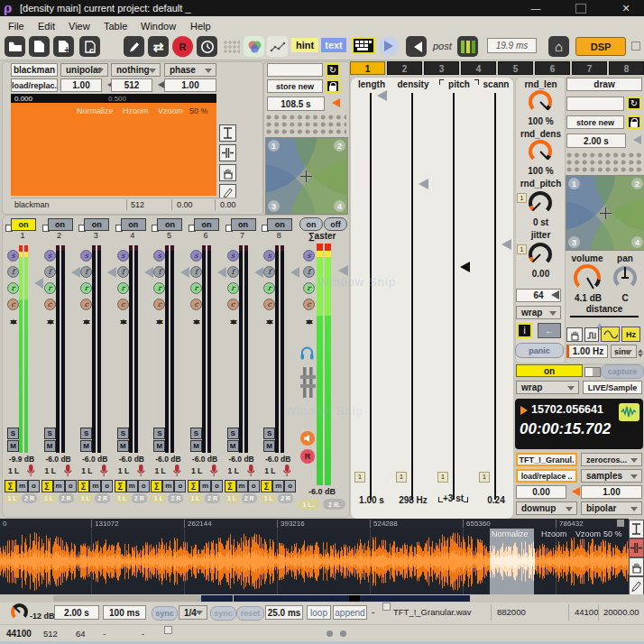 The width and height of the screenshot is (644, 644). Describe the element at coordinates (87, 433) in the screenshot. I see `channel-solo-button: S` at that location.